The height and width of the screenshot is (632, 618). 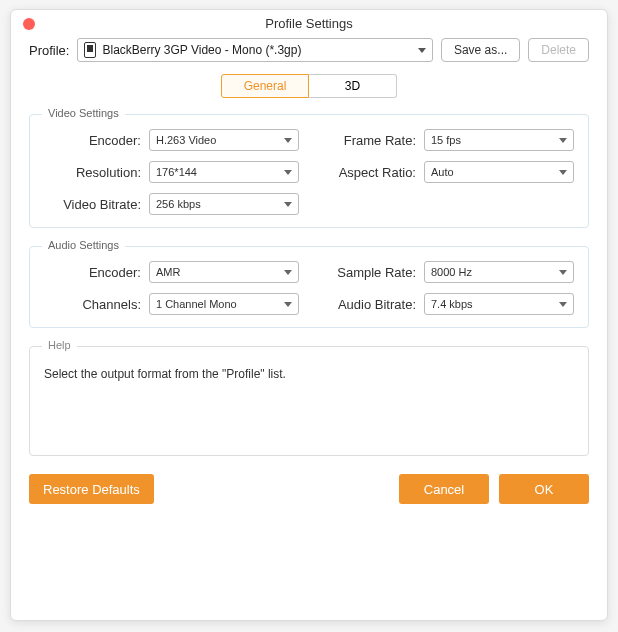 What do you see at coordinates (372, 140) in the screenshot?
I see `frame-rate-label: Frame Rate:` at bounding box center [372, 140].